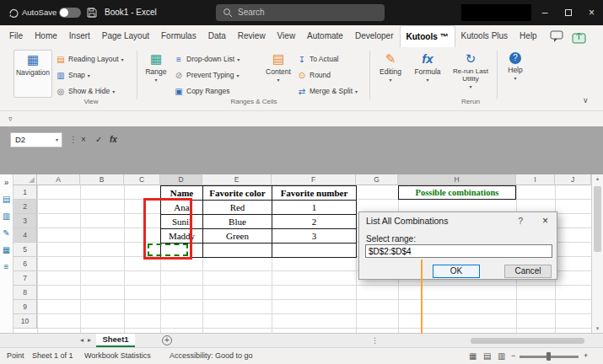 The height and width of the screenshot is (364, 603). What do you see at coordinates (315, 236) in the screenshot?
I see `cell-F4: 3` at bounding box center [315, 236].